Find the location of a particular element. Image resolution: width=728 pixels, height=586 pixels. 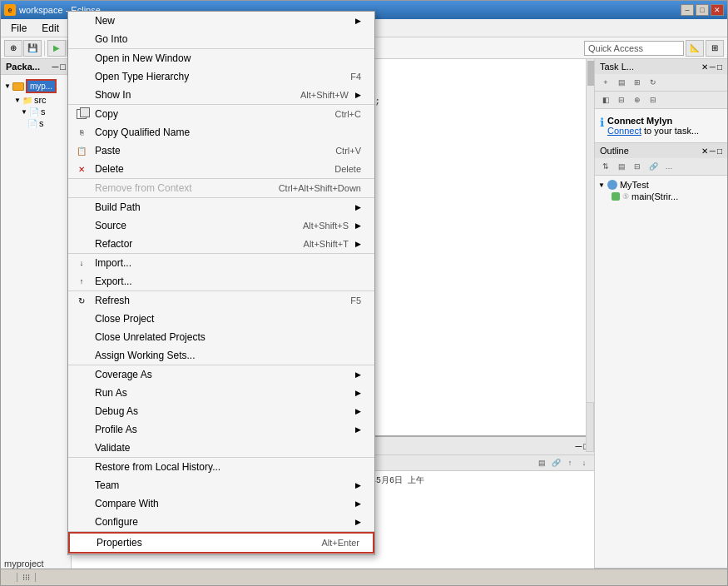

show-in-shortcut: Alt+Shift+W is located at coordinates (324, 95).